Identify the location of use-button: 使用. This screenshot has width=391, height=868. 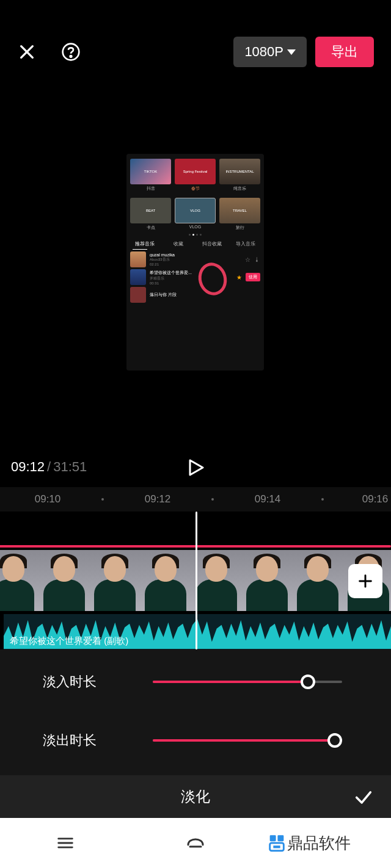
(253, 277).